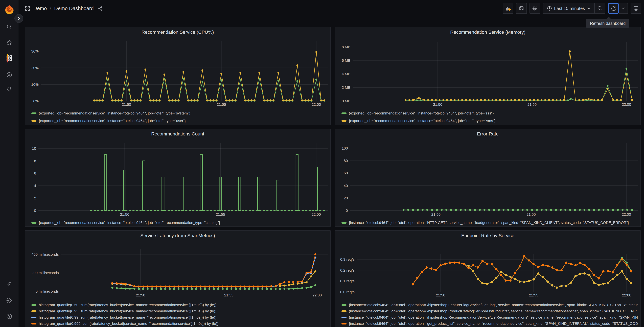  What do you see at coordinates (346, 173) in the screenshot?
I see `svg-text: 60` at bounding box center [346, 173].